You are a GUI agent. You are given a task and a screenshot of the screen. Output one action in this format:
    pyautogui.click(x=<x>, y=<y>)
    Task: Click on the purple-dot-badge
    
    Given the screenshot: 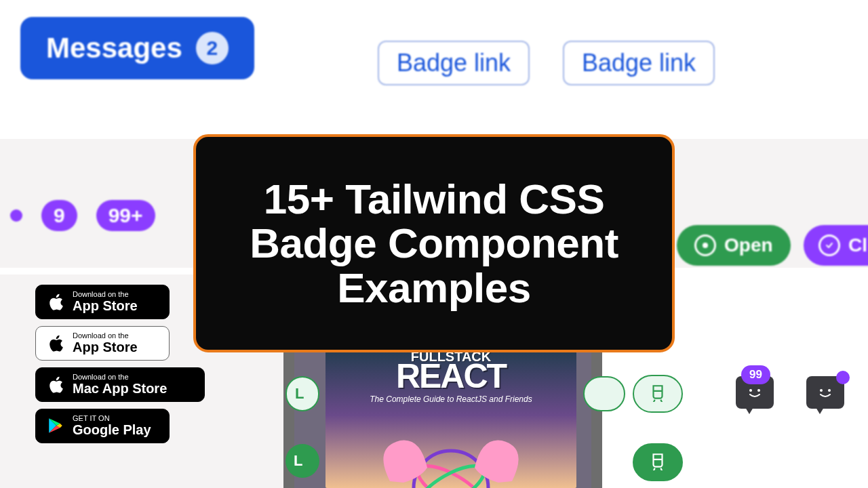 What is the action you would take?
    pyautogui.click(x=16, y=216)
    